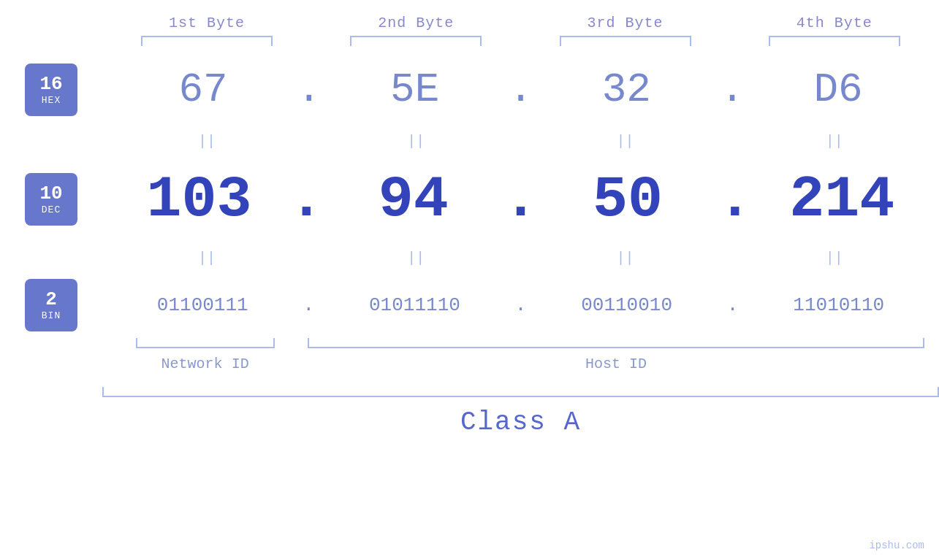 This screenshot has height=560, width=939. I want to click on bin-val-2: 01011110, so click(415, 305).